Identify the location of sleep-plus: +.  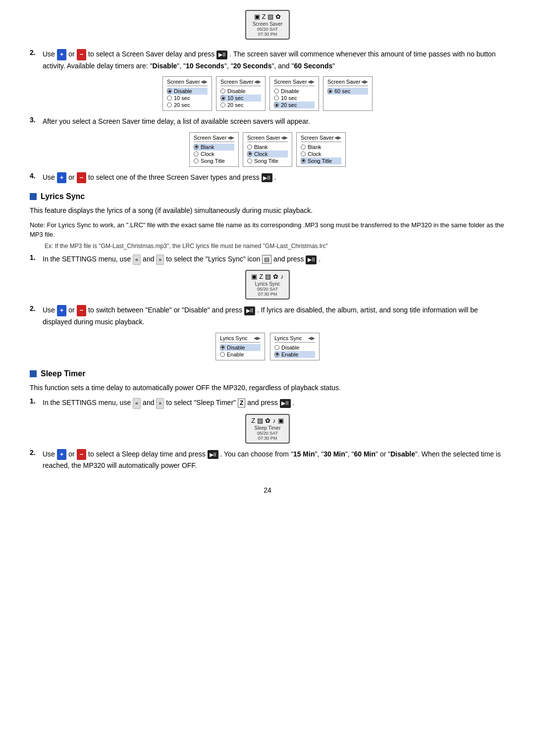
(62, 454).